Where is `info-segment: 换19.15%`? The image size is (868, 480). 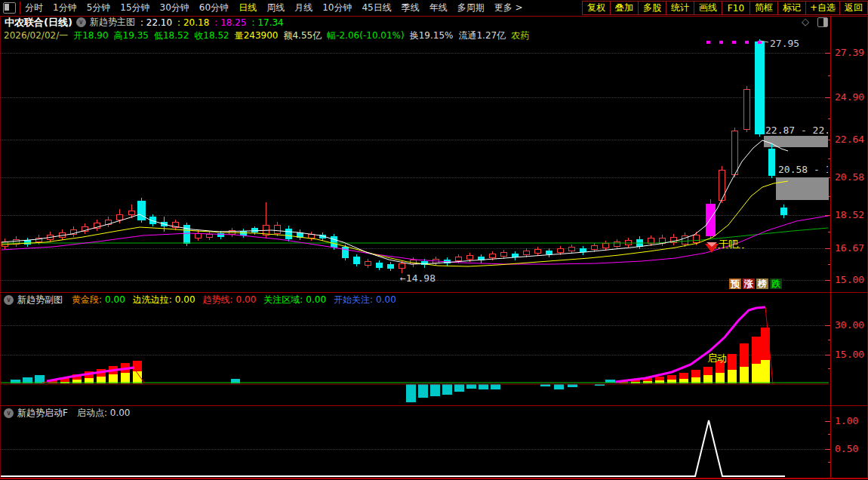 info-segment: 换19.15% is located at coordinates (432, 35).